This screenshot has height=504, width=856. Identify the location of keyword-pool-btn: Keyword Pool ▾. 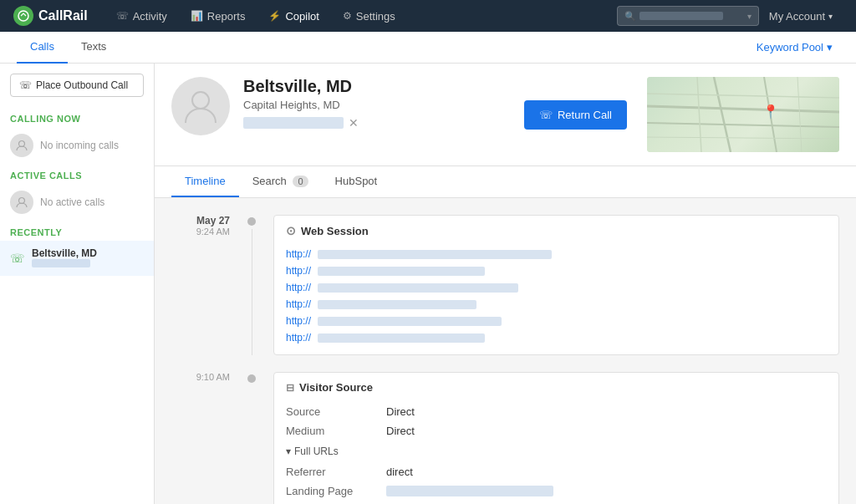
(794, 47).